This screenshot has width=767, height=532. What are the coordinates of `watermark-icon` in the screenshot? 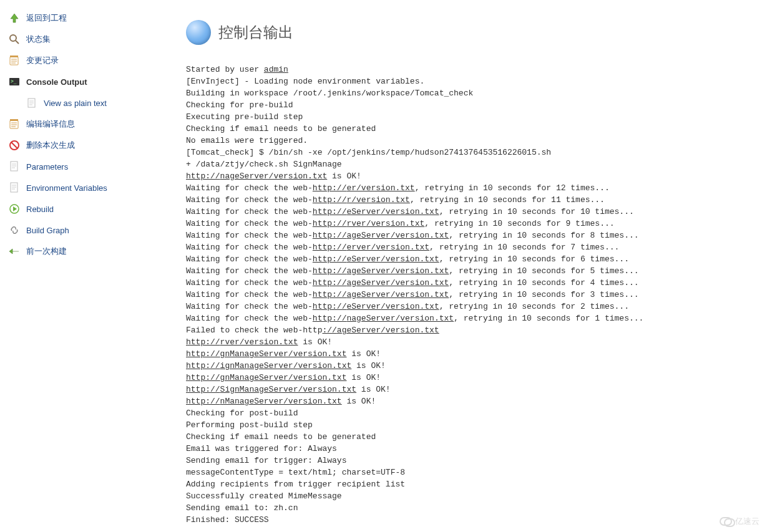 It's located at (726, 521).